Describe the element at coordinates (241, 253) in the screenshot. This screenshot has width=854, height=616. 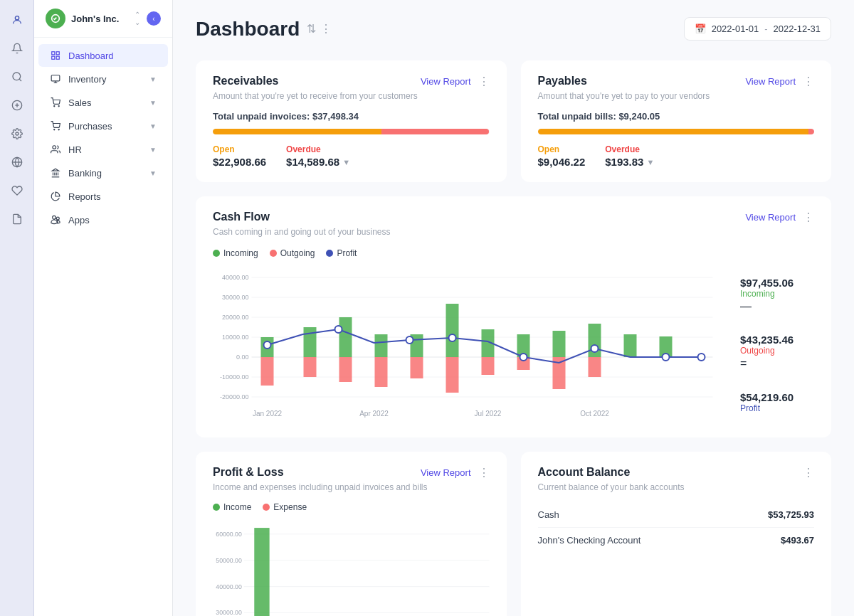
I see `legend-incoming-label: Incoming` at that location.